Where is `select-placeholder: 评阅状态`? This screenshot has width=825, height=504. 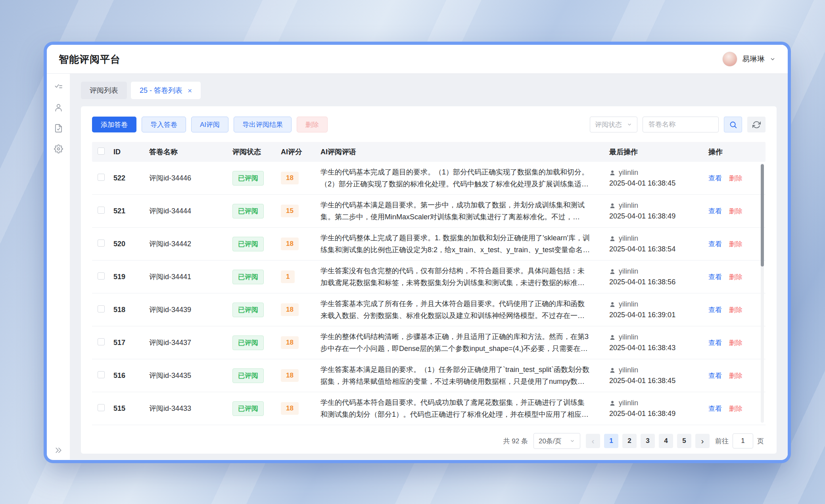 select-placeholder: 评阅状态 is located at coordinates (608, 125).